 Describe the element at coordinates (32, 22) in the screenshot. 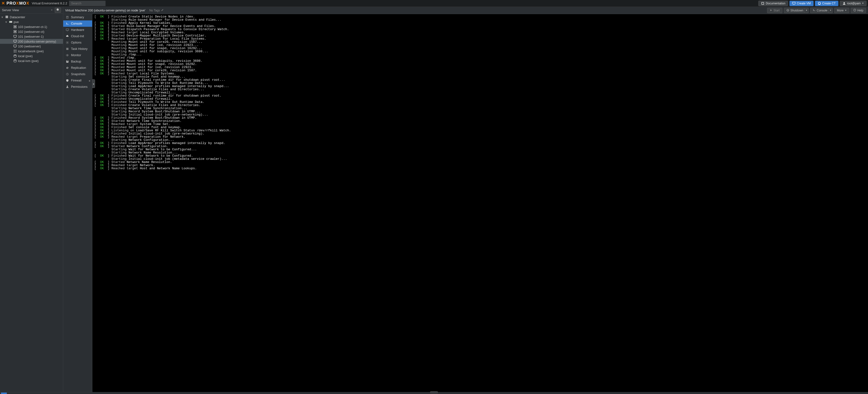

I see `tree-item-node: ▾pve` at that location.